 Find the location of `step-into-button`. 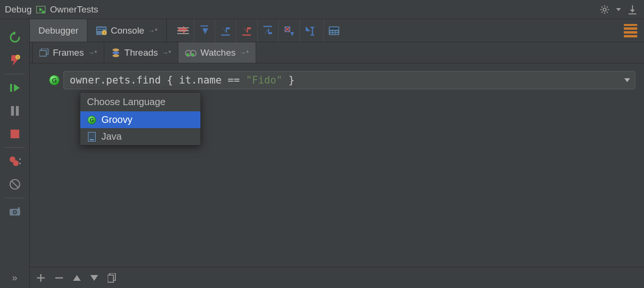

step-into-button is located at coordinates (225, 31).